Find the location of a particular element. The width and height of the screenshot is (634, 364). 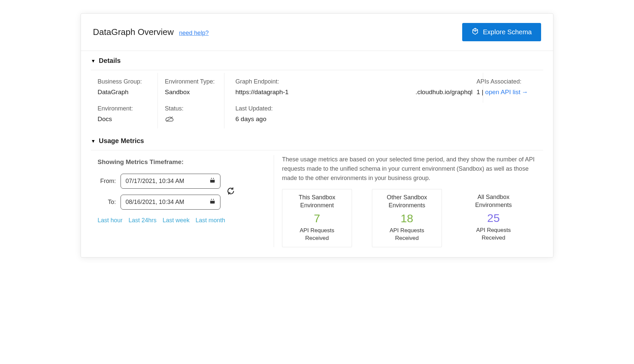

details-section-title: Details is located at coordinates (110, 61).